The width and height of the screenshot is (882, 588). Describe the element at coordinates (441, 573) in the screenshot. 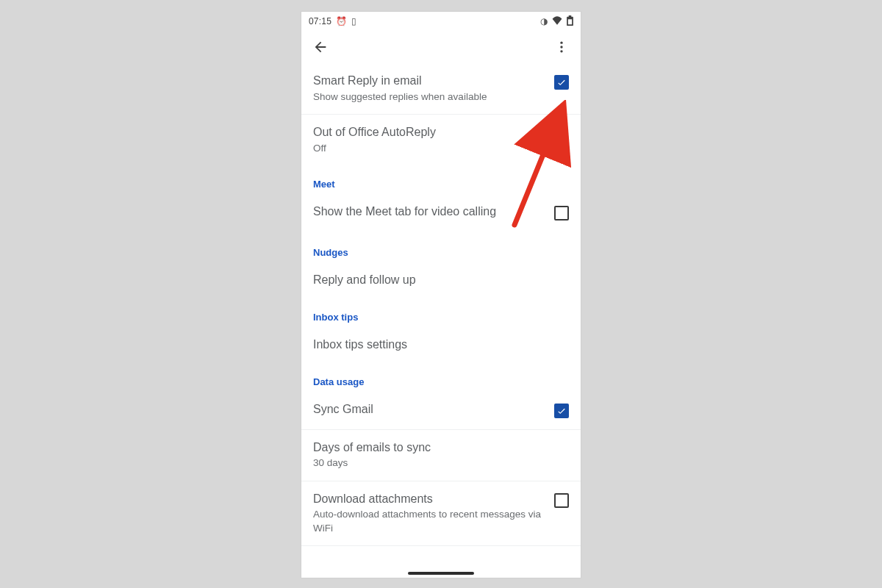

I see `home-indicator` at that location.